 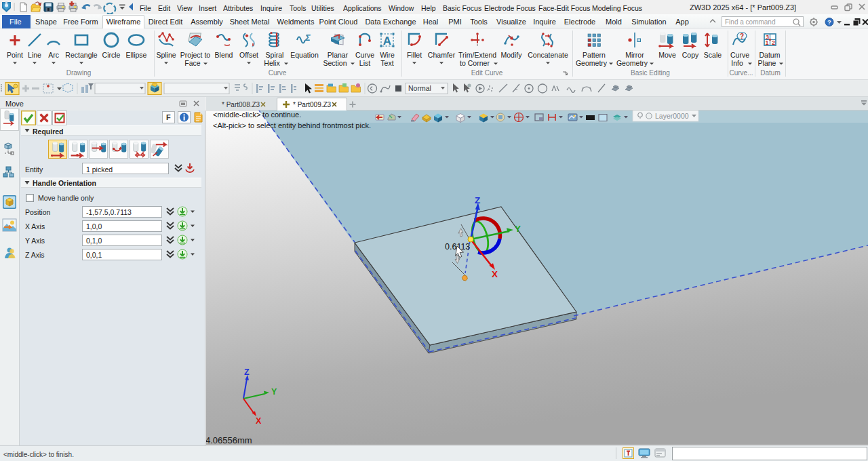 What do you see at coordinates (387, 41) in the screenshot?
I see `svg-text: A` at bounding box center [387, 41].